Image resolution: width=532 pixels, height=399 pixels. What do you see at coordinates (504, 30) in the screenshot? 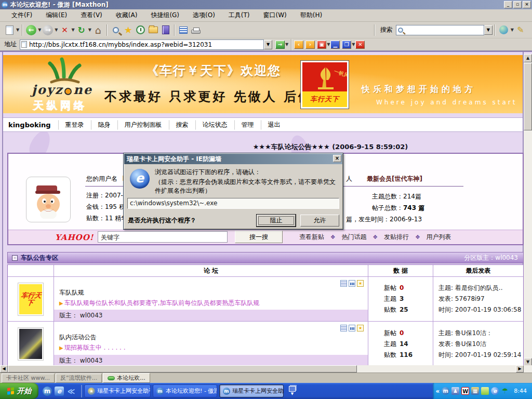
I see `translate-globe-icon` at bounding box center [504, 30].